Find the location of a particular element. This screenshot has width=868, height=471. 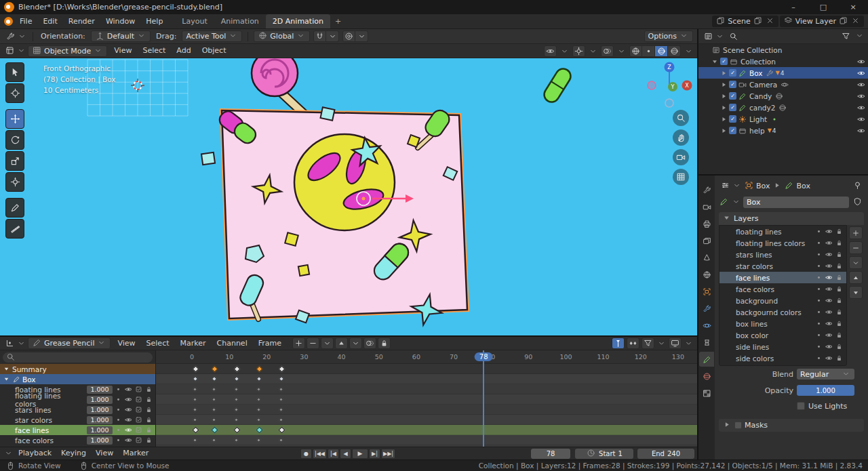

menu-help: Help is located at coordinates (155, 22).